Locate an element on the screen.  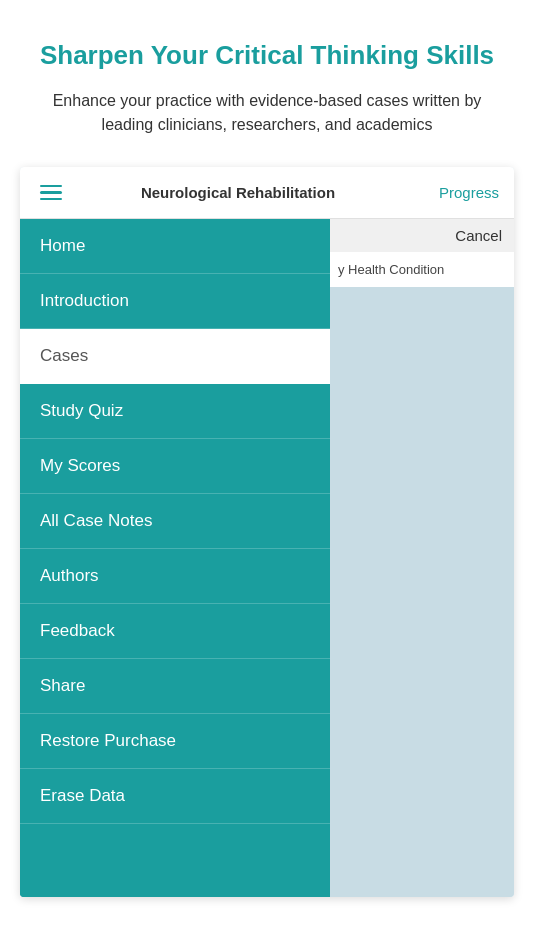
sidebar-item-home: Home is located at coordinates (175, 246).